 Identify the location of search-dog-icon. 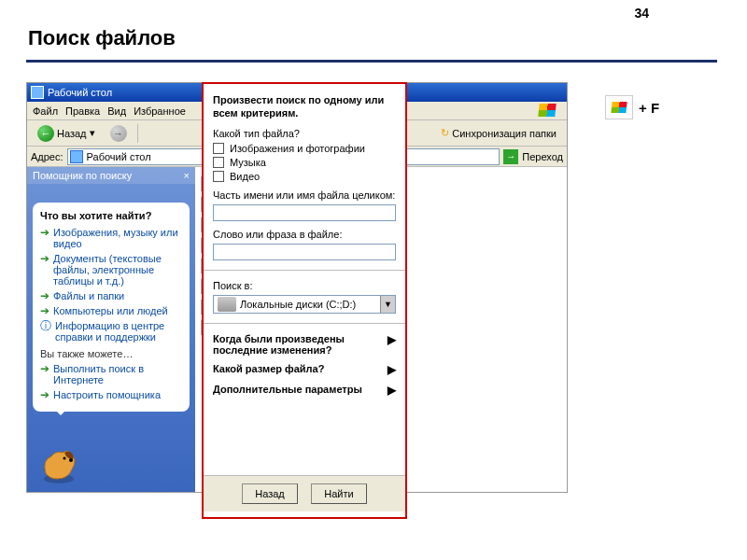
(59, 463).